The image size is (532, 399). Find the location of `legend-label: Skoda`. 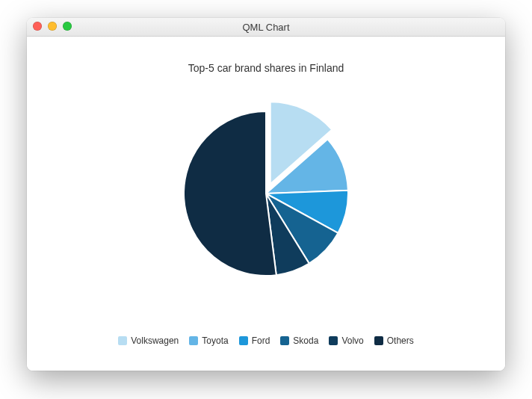

legend-label: Skoda is located at coordinates (306, 341).